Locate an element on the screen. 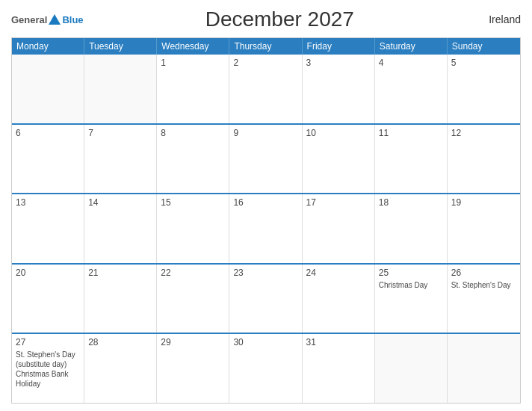  day-cell: 21 is located at coordinates (121, 299).